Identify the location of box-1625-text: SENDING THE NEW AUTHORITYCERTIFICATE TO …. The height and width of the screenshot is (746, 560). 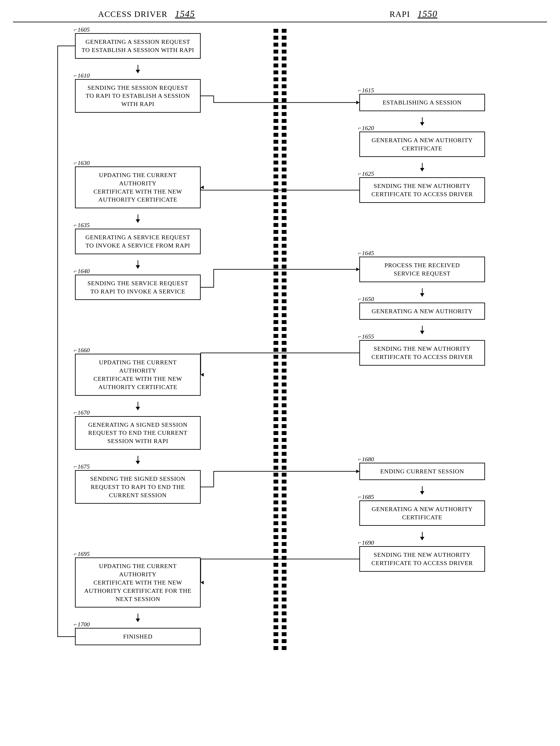
(422, 190).